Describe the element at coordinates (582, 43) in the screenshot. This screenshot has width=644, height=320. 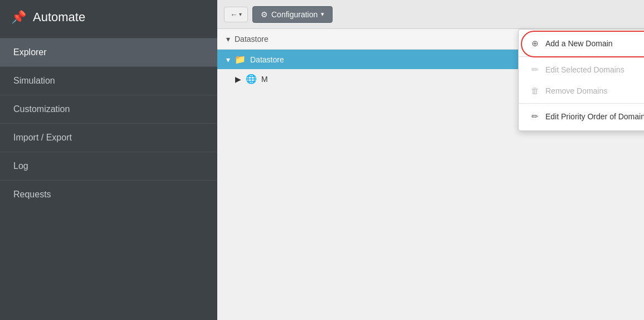
I see `menu-item-add-domain: ⊕ Add a New Domain` at that location.